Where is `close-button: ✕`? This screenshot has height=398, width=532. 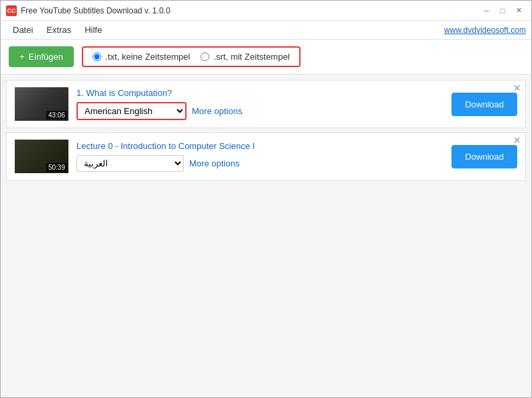
close-button: ✕ is located at coordinates (519, 11).